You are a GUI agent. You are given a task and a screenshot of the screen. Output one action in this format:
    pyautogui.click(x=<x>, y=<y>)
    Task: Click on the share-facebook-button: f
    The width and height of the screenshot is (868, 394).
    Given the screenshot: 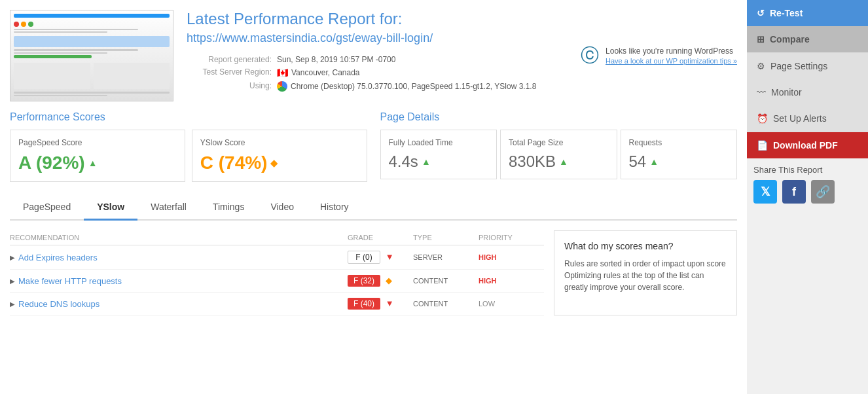 What is the action you would take?
    pyautogui.click(x=794, y=192)
    